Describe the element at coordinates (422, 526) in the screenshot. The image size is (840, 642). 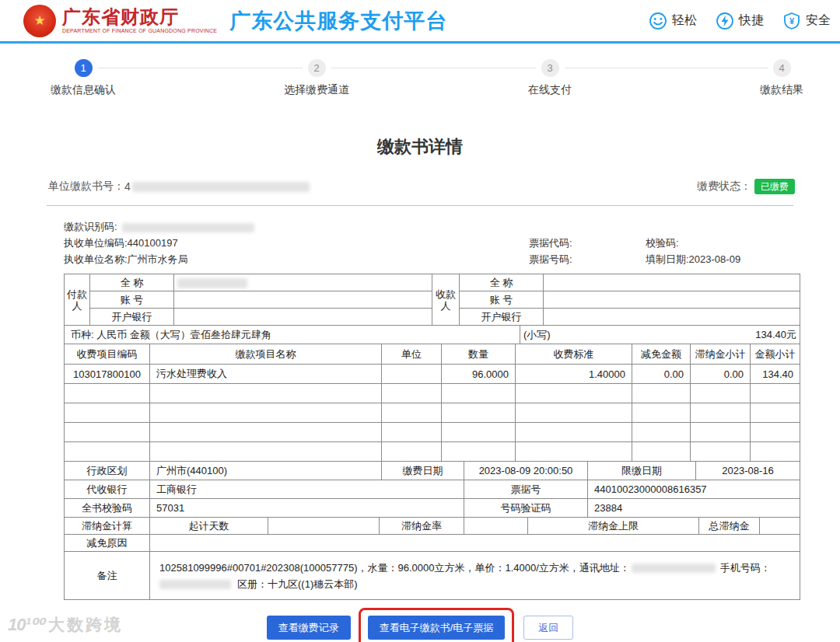
I see `late-rate-label: 滞纳金率` at that location.